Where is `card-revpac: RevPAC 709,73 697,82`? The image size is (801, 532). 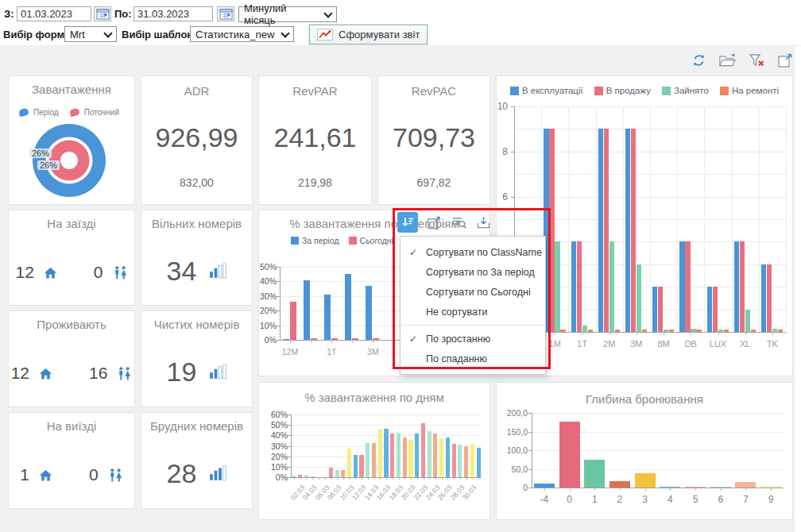
card-revpac: RevPAC 709,73 697,82 is located at coordinates (434, 140).